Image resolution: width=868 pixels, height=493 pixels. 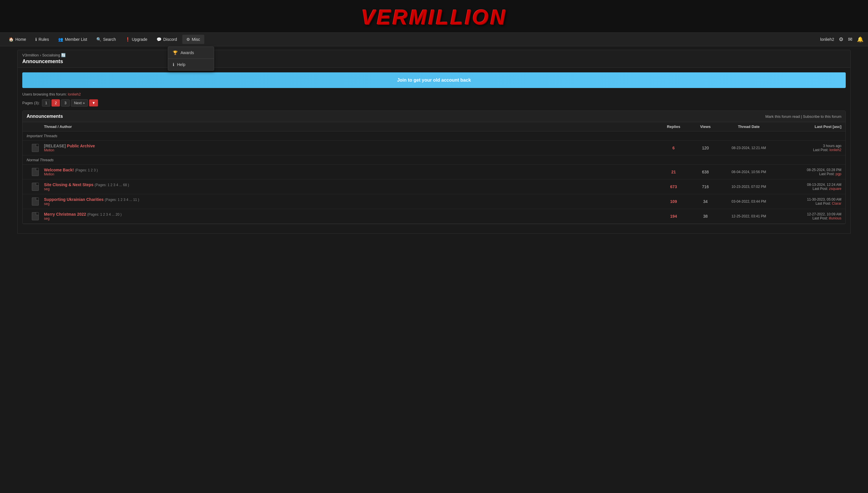 What do you see at coordinates (822, 116) in the screenshot?
I see `subscribe-forum: Subscribe to this forum` at bounding box center [822, 116].